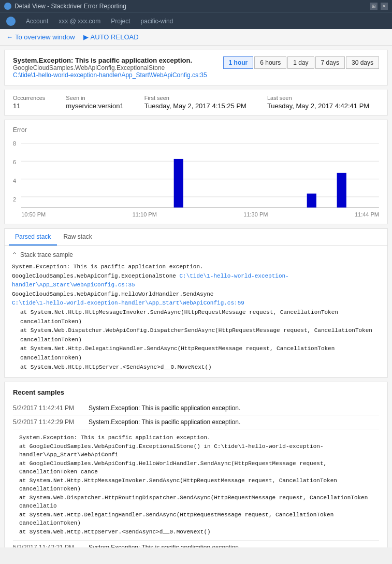 This screenshot has width=392, height=564. Describe the element at coordinates (379, 6) in the screenshot. I see `window-controls: ⊞ ✕` at that location.